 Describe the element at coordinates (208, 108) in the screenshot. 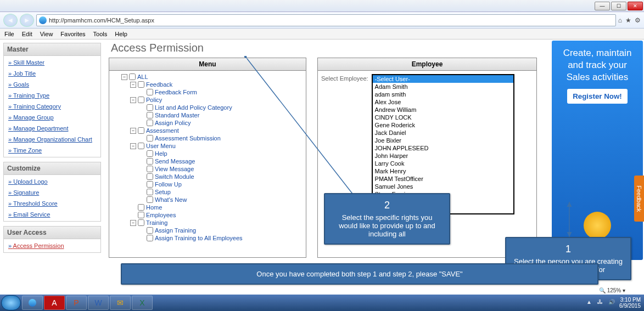

I see `tree-item: List and Add Policy Category` at that location.